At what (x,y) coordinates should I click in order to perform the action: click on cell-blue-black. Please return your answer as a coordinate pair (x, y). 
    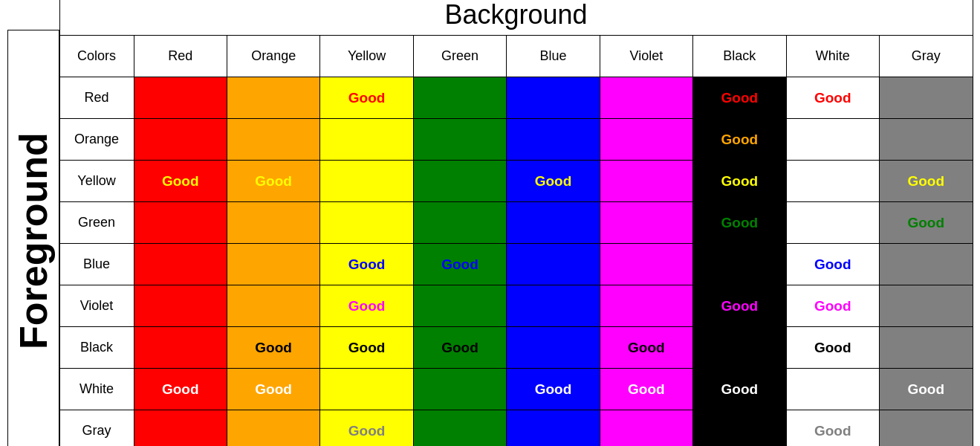
    Looking at the image, I should click on (740, 265).